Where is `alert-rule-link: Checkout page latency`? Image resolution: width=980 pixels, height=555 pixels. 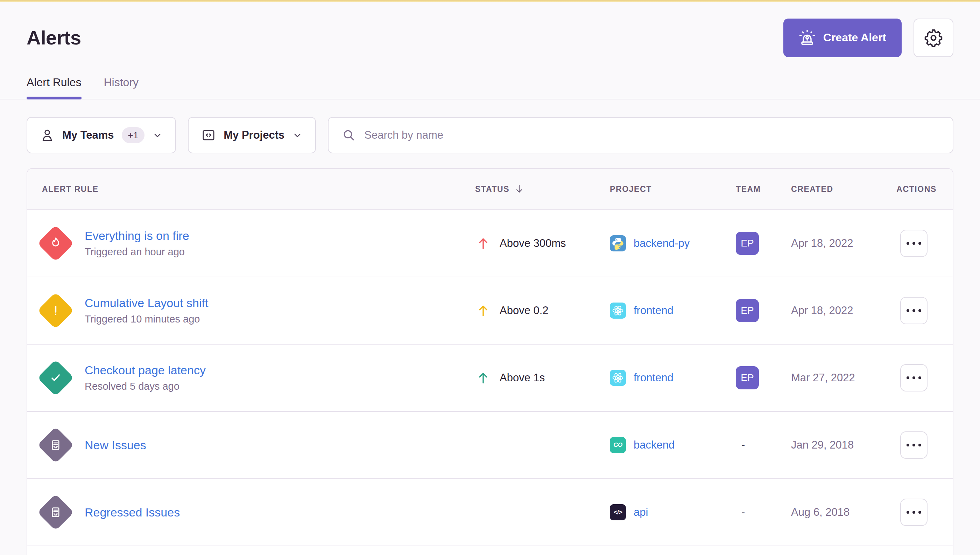 alert-rule-link: Checkout page latency is located at coordinates (145, 371).